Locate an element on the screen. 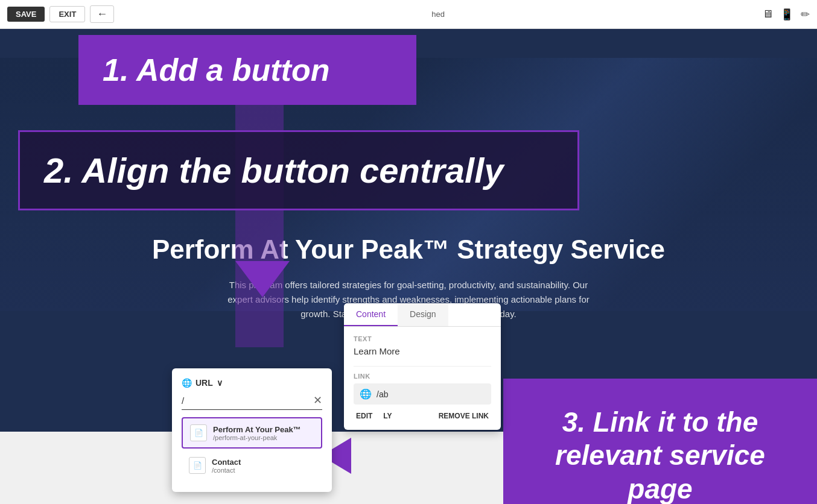 Image resolution: width=817 pixels, height=504 pixels. url-header: 🌐 URL ∨ is located at coordinates (252, 383).